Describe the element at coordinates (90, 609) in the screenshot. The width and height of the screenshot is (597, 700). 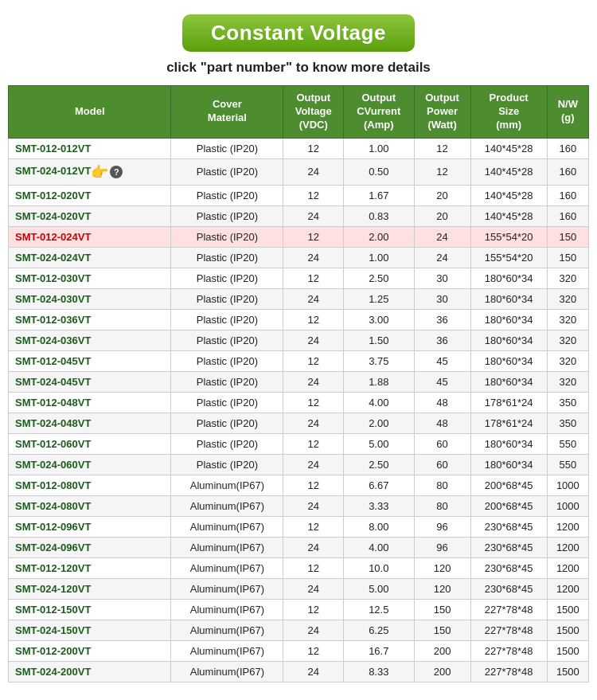
I see `cell-model: SMT-012-150VT` at that location.